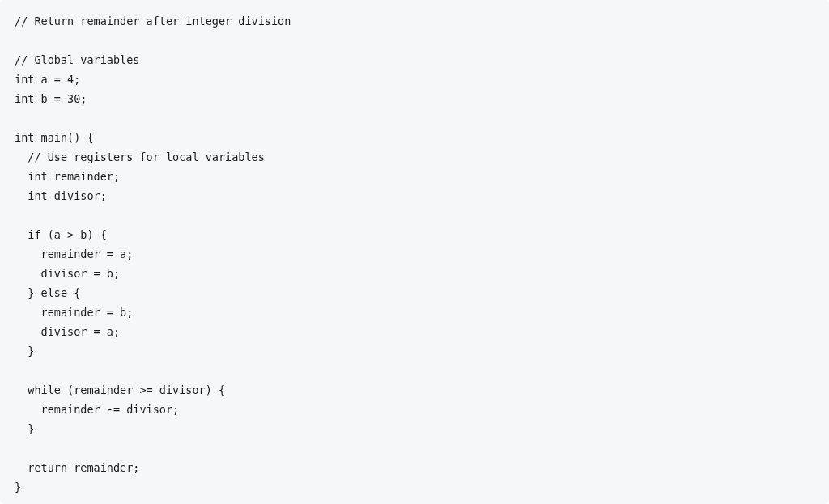 Image resolution: width=829 pixels, height=504 pixels. Describe the element at coordinates (67, 332) in the screenshot. I see `code-line: divisor = a;` at that location.